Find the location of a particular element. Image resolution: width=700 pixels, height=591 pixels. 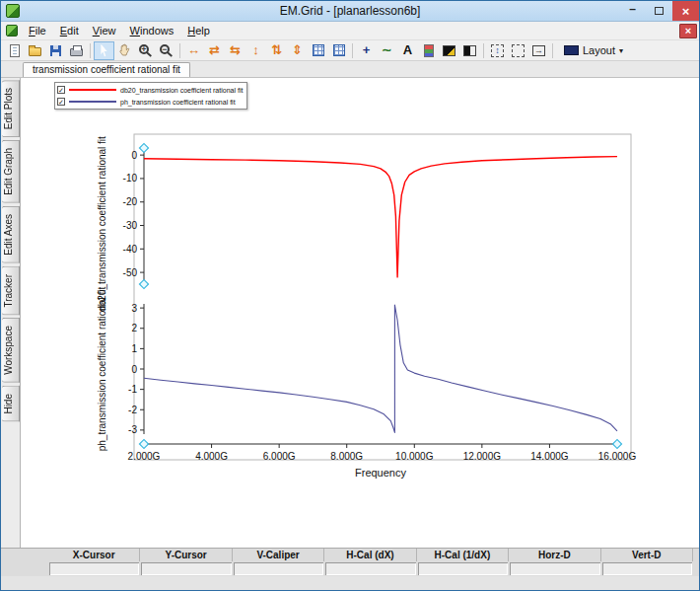

menu-edit: Edit is located at coordinates (69, 31).